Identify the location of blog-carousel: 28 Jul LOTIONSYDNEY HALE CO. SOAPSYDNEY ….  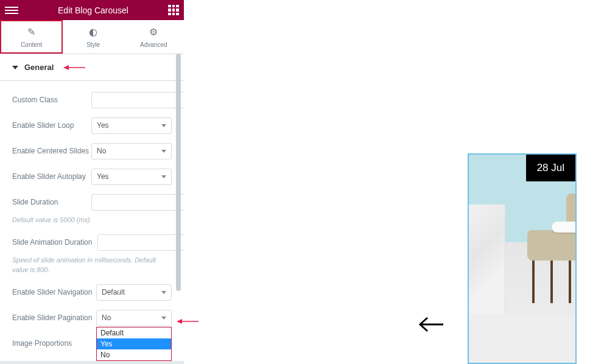
(529, 259).